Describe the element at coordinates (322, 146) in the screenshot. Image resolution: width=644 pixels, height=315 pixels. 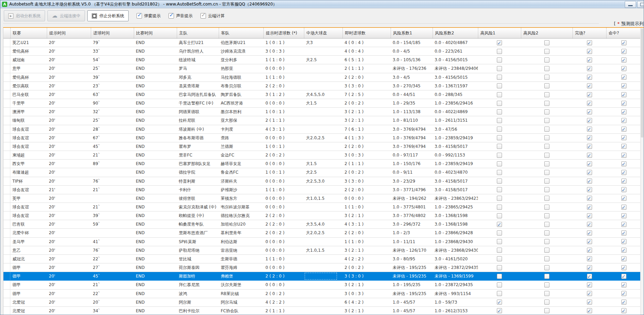
I see `table-row: 球会友谊20'45`END霍布罗兰德斯1 ( 0 : 1 )2 ( 2 : 0 …` at that location.